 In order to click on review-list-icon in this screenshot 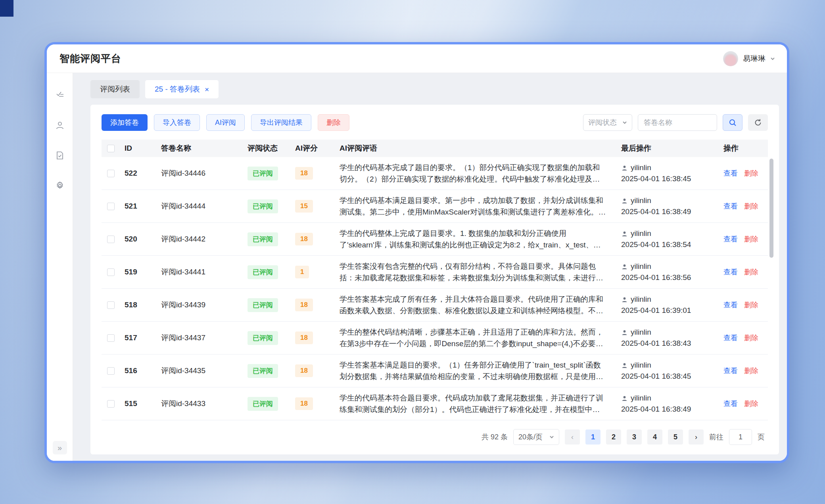, I will do `click(60, 95)`.